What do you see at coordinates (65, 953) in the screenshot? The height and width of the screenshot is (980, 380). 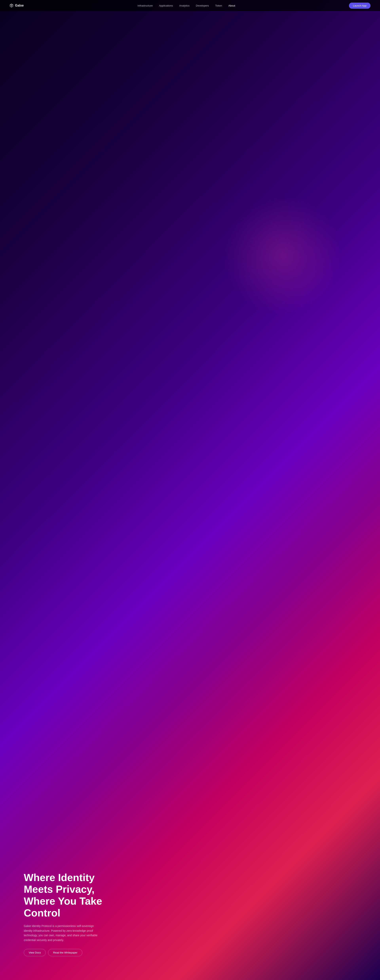 I see `read-whitepaper-button: Read the Whitepaper` at bounding box center [65, 953].